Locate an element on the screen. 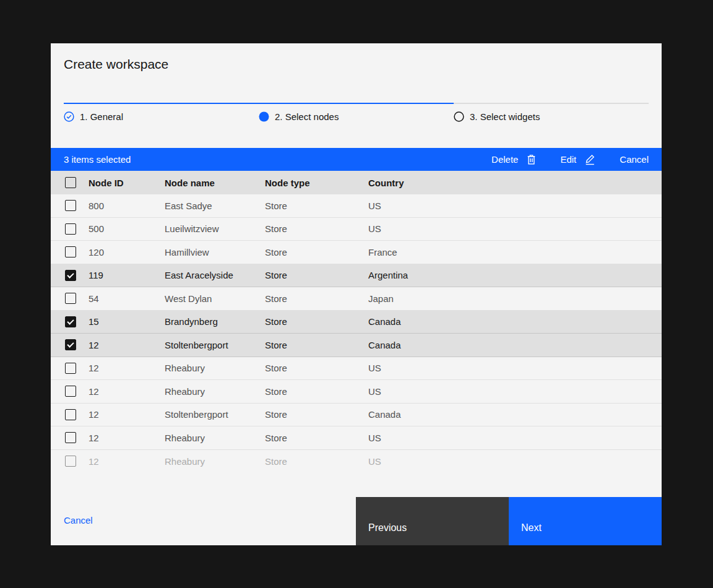  cell-node-id: 500 is located at coordinates (126, 229).